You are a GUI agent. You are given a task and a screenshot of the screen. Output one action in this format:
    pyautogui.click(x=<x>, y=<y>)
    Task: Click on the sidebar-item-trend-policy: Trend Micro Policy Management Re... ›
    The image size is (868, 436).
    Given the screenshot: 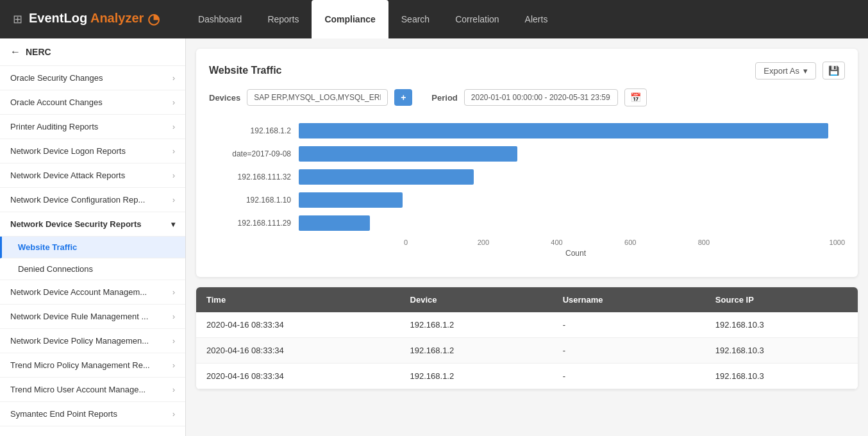 What is the action you would take?
    pyautogui.click(x=92, y=365)
    